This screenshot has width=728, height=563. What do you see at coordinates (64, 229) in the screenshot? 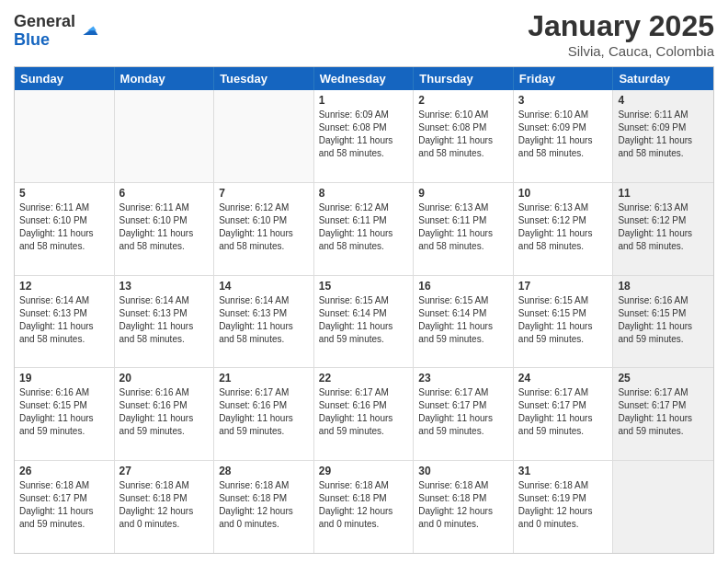
I see `calendar-cell: 5Sunrise: 6:11 AM Sunset: 6:10 PM Daylig…` at bounding box center [64, 229].